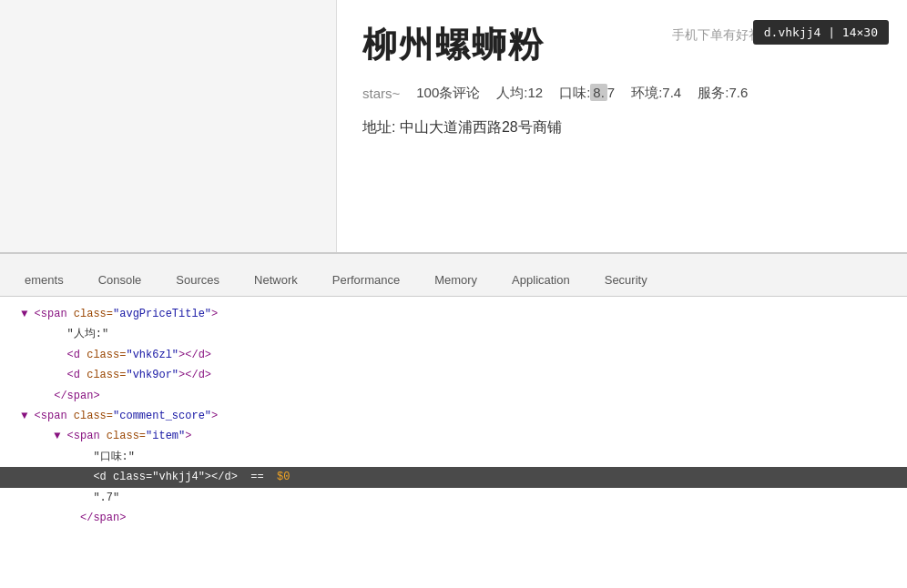 This screenshot has width=907, height=588. What do you see at coordinates (611, 93) in the screenshot?
I see `taste-rest: 7` at bounding box center [611, 93].